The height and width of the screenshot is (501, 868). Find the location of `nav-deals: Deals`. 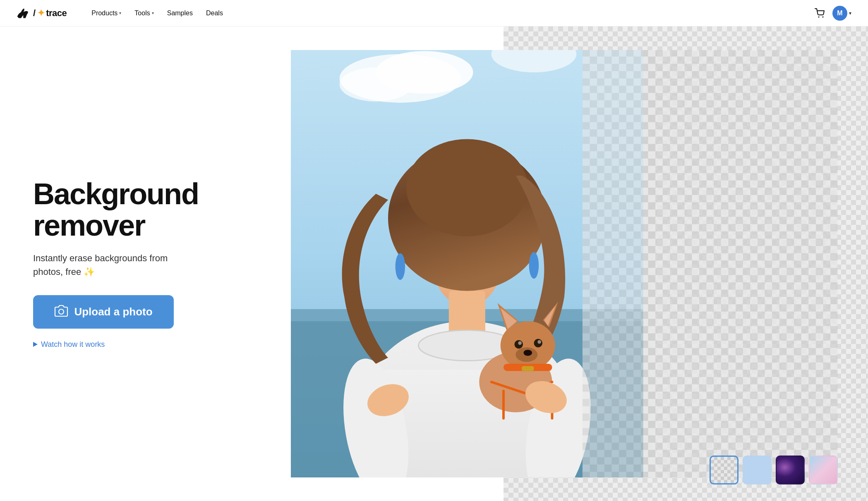

nav-deals: Deals is located at coordinates (214, 13).